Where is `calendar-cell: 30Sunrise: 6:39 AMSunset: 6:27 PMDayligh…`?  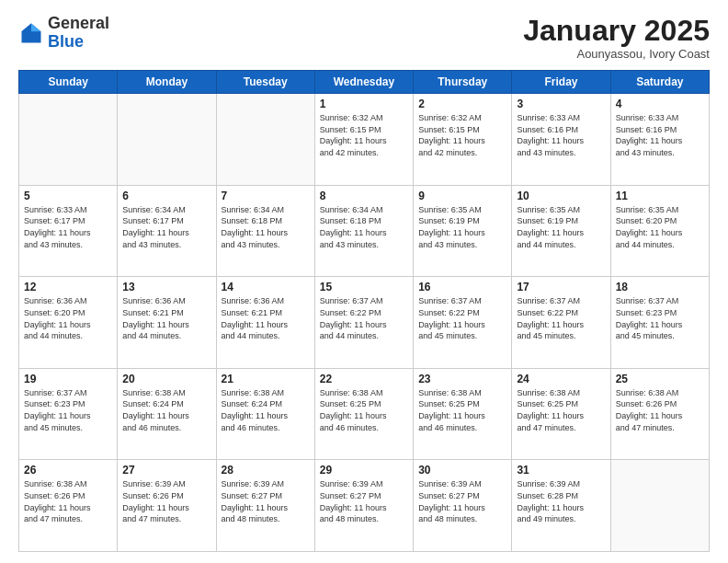 calendar-cell: 30Sunrise: 6:39 AMSunset: 6:27 PMDayligh… is located at coordinates (463, 506).